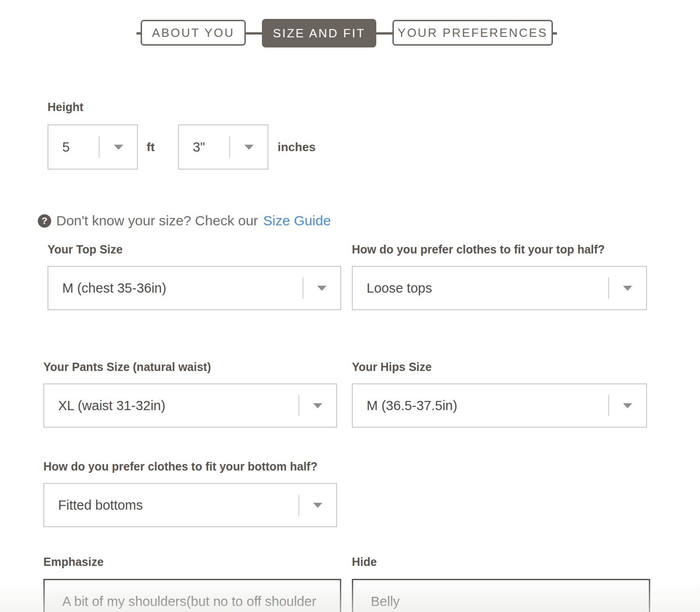 This screenshot has width=700, height=612. What do you see at coordinates (85, 250) in the screenshot?
I see `top-size-label: Your Top Size` at bounding box center [85, 250].